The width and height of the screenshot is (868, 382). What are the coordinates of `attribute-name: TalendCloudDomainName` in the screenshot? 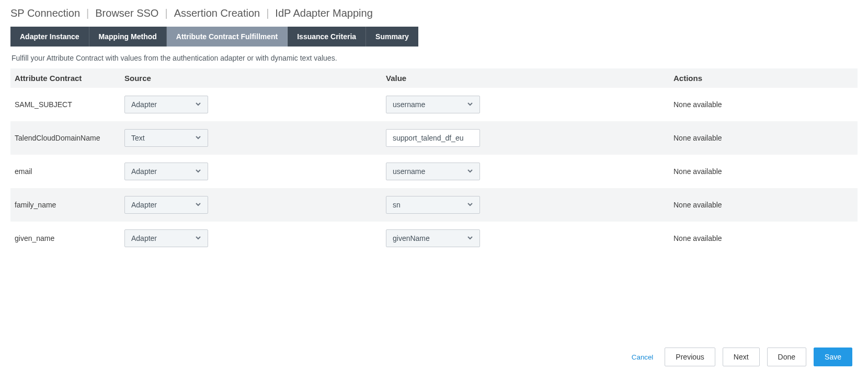 It's located at (70, 138).